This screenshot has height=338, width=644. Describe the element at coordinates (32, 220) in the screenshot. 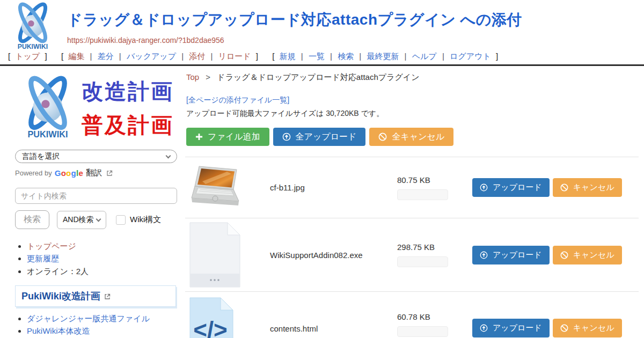

I see `search-button: 検索` at that location.